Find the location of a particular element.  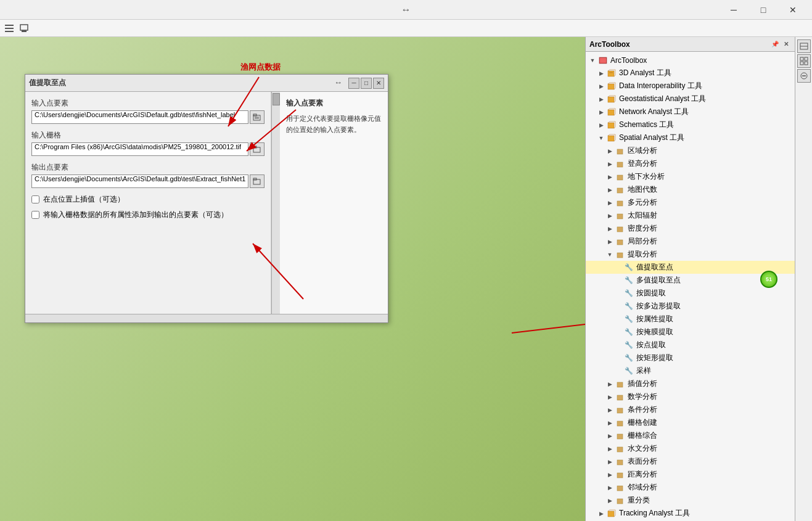

expand-arctoolbox: ▼ is located at coordinates (593, 60).